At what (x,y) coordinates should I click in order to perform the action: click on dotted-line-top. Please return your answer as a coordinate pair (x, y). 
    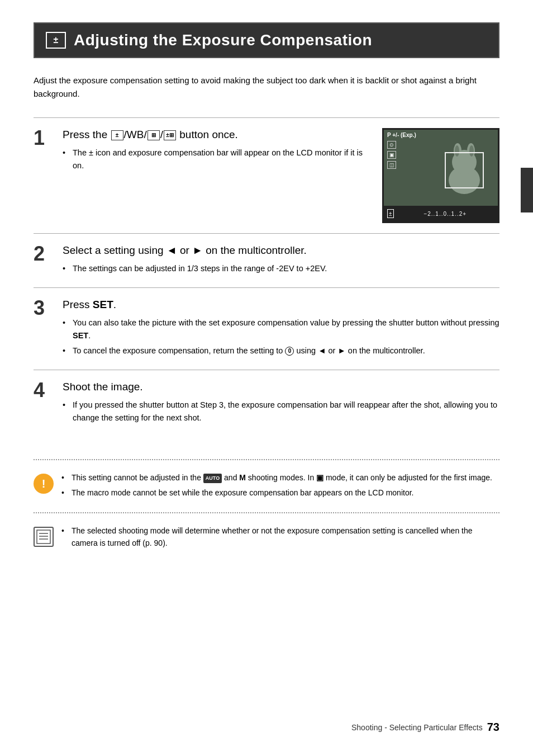
    Looking at the image, I should click on (266, 460).